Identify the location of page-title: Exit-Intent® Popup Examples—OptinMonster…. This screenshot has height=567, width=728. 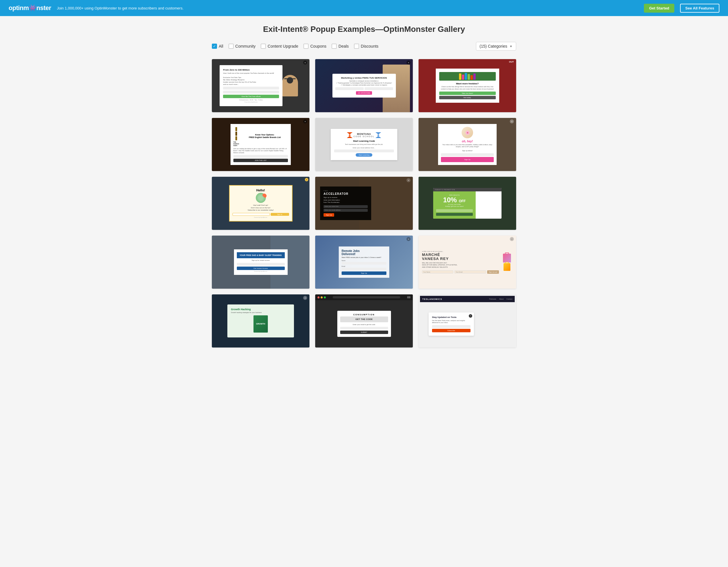
(364, 29).